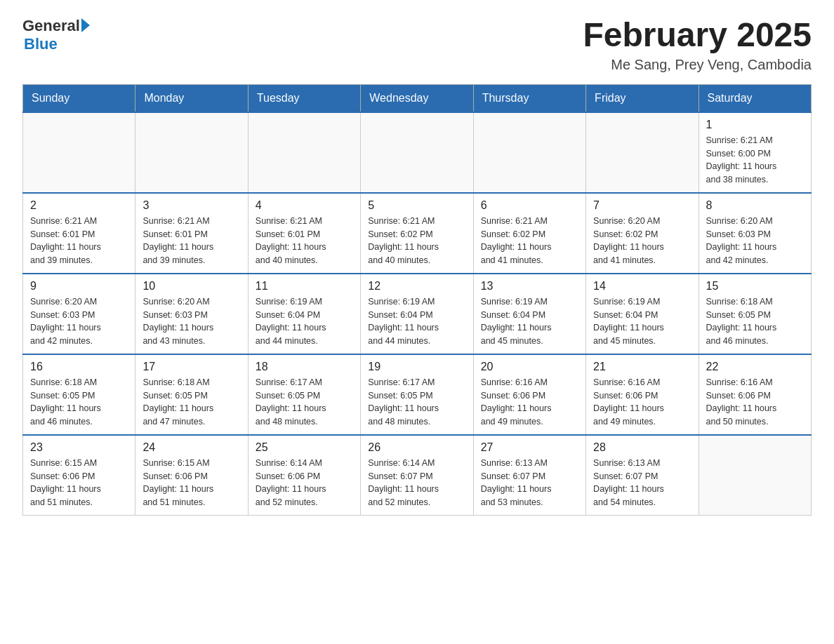  I want to click on day-number: 27, so click(529, 448).